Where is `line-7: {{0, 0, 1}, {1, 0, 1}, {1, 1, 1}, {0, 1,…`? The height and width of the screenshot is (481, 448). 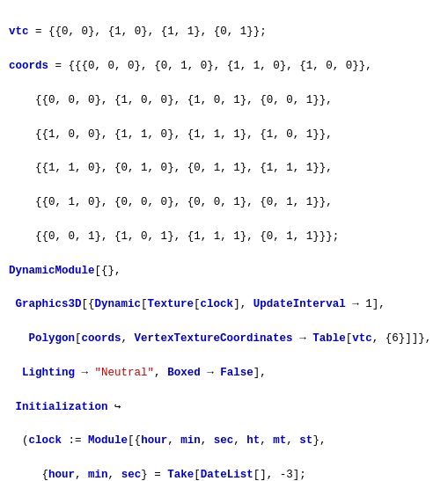 line-7: {{0, 0, 1}, {1, 0, 1}, {1, 1, 1}, {0, 1,… is located at coordinates (224, 237).